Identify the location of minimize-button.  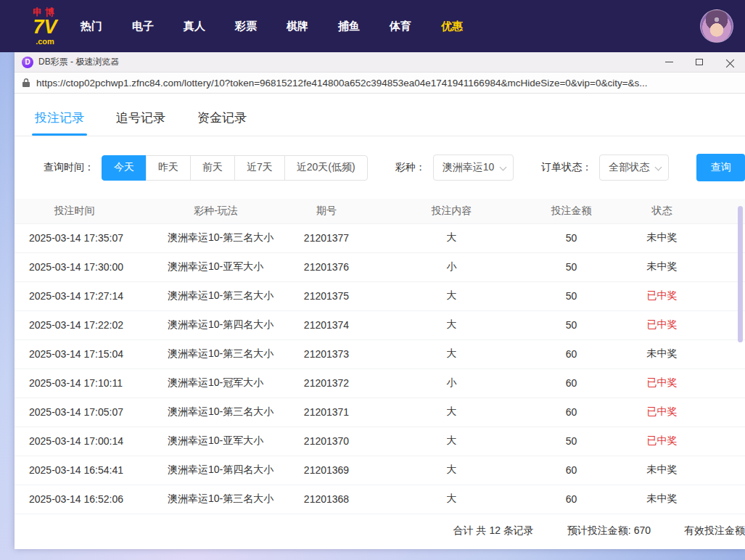
(669, 62).